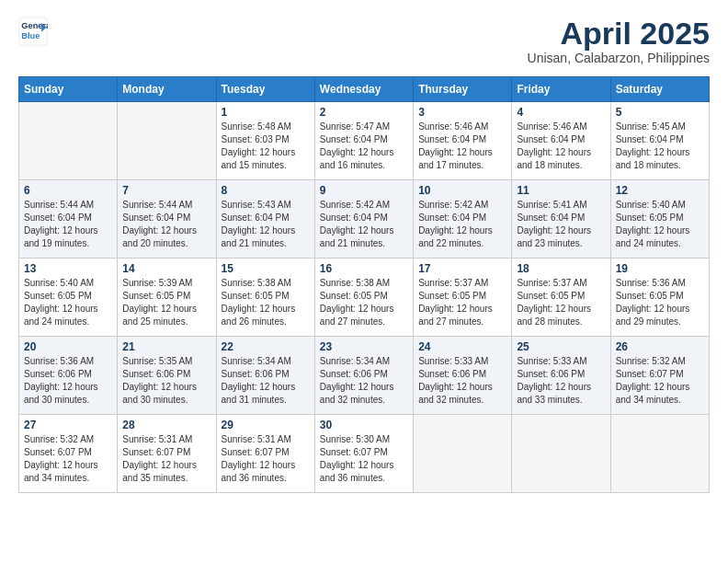 This screenshot has height=563, width=728. I want to click on logo: General Blue, so click(33, 31).